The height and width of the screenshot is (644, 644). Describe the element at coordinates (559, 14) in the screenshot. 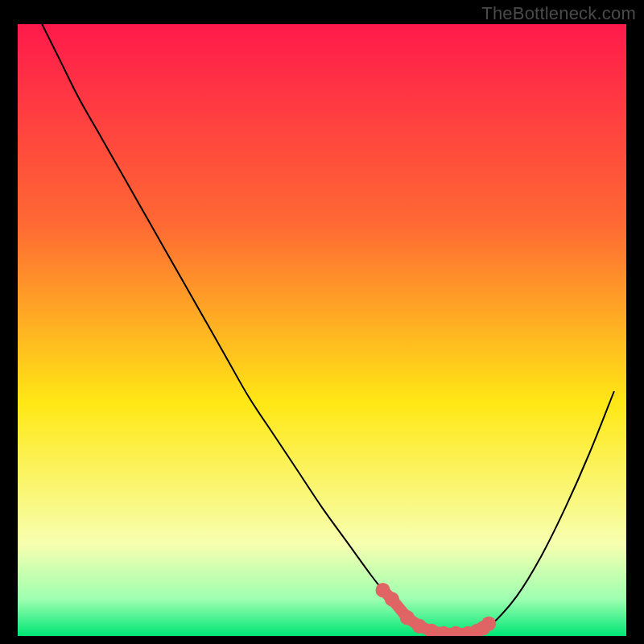

I see `watermark-text: TheBottleneck.com` at that location.